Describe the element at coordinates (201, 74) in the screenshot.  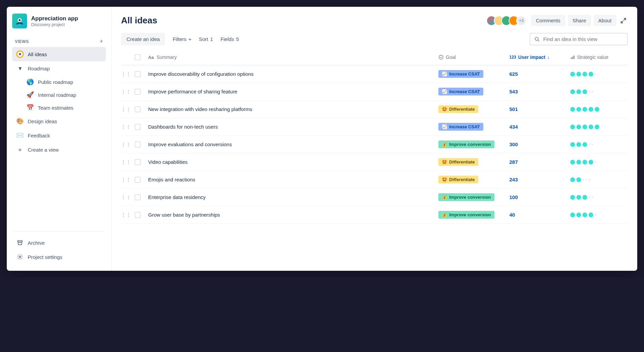
I see `summary-text: Improve discoverability of configuration…` at that location.